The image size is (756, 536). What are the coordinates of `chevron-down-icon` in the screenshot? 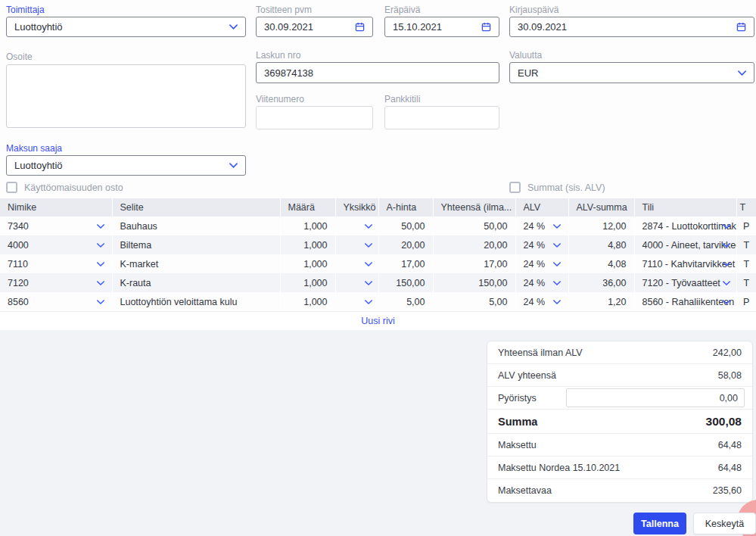 It's located at (369, 302).